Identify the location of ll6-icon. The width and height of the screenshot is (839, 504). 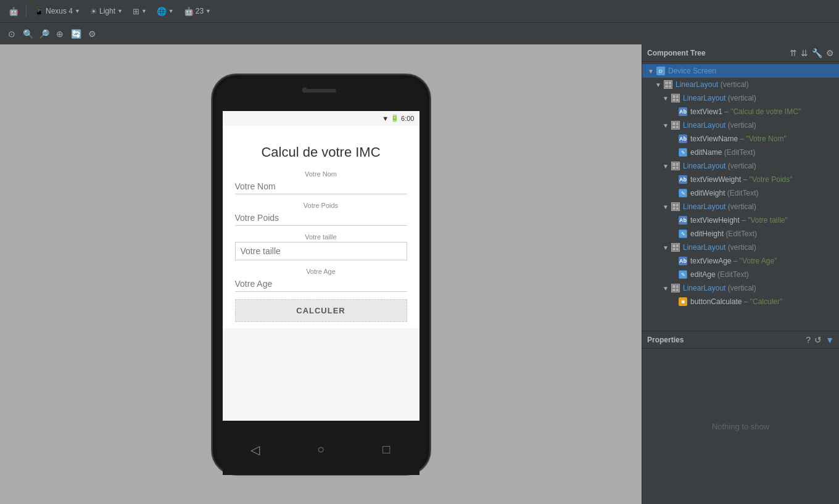
(676, 247).